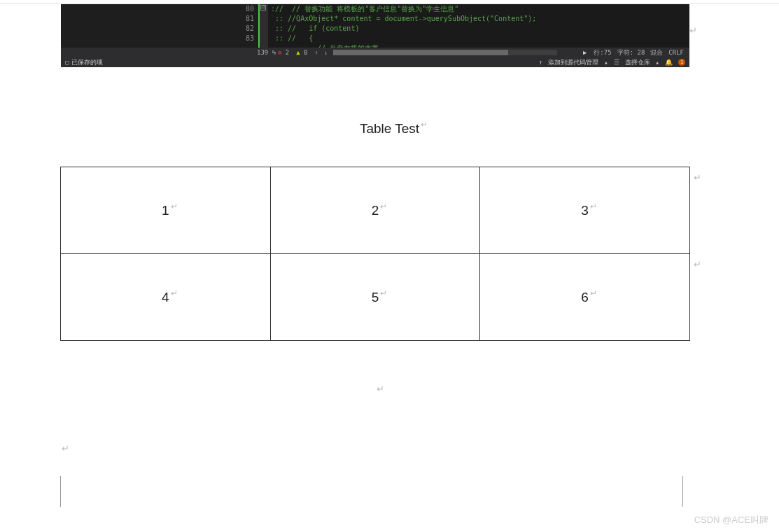  Describe the element at coordinates (682, 62) in the screenshot. I see `notification-badge: 1` at that location.